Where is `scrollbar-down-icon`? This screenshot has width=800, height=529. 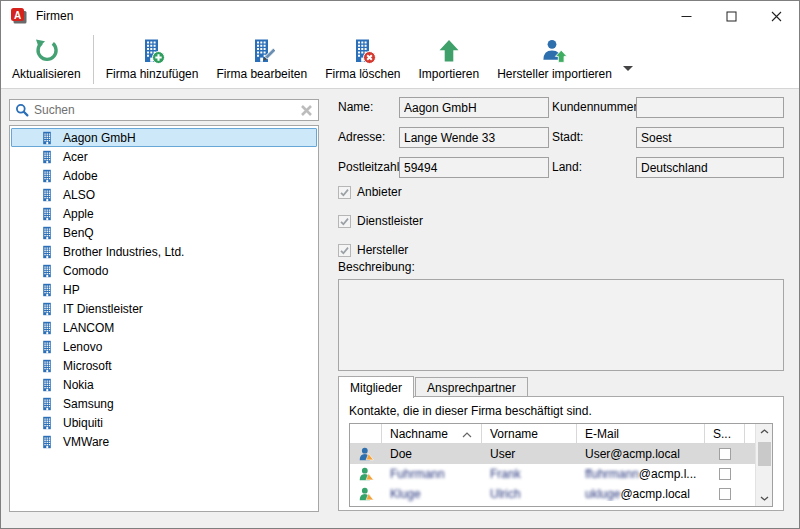 scrollbar-down-icon is located at coordinates (764, 498).